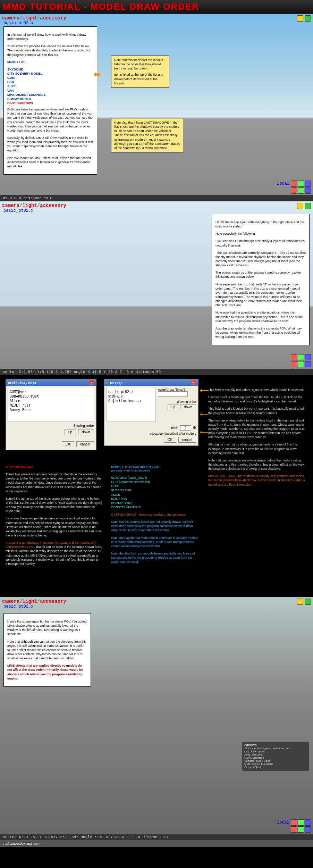 Image resolution: width=313 pixels, height=868 pixels. What do you see at coordinates (276, 751) in the screenshot?
I see `c: City: Silverspoon` at bounding box center [276, 751].